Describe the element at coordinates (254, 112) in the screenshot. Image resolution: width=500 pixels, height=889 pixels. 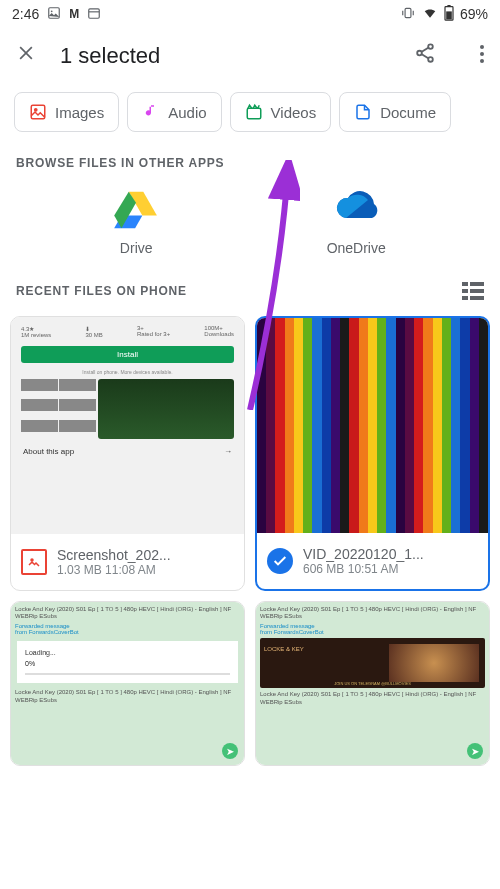
I see `movie-icon` at that location.